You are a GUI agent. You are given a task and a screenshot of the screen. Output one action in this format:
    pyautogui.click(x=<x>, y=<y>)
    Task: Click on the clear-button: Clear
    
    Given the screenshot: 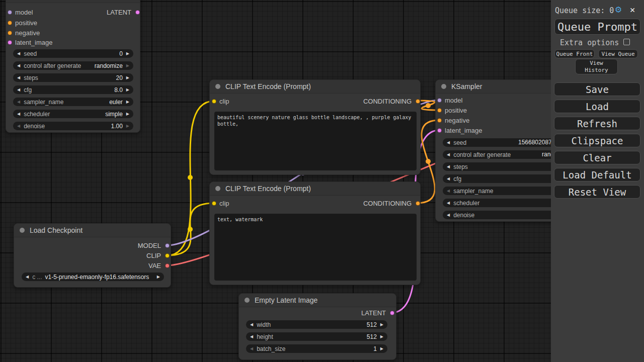 What is the action you would take?
    pyautogui.click(x=597, y=158)
    